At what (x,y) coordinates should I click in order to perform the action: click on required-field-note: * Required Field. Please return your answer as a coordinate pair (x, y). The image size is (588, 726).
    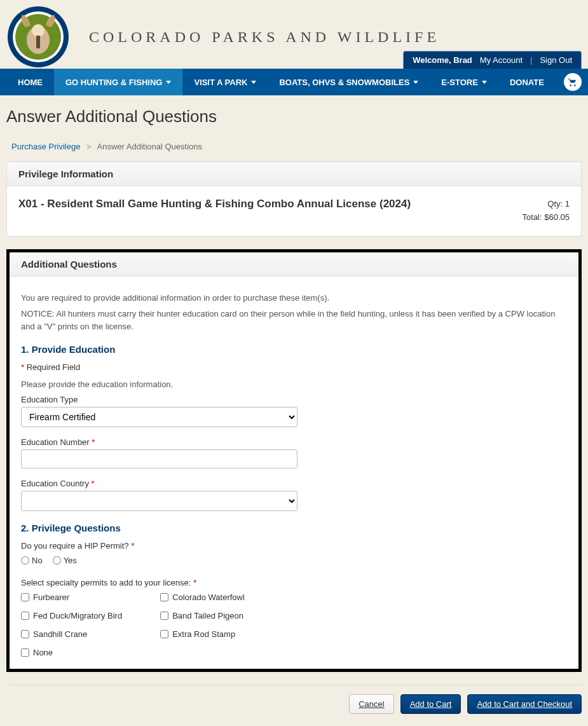
    Looking at the image, I should click on (294, 367).